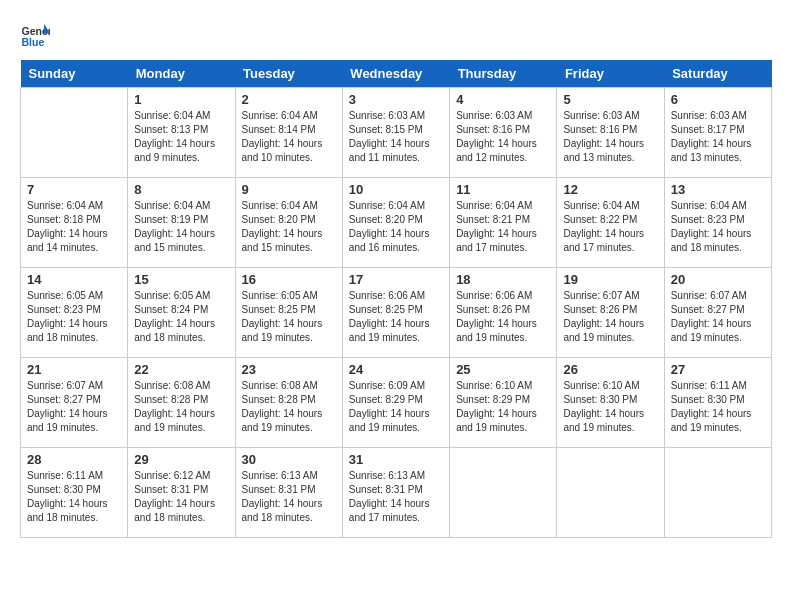 The image size is (792, 612). Describe the element at coordinates (181, 130) in the screenshot. I see `sunset-text: Sunset: 8:13 PM` at that location.